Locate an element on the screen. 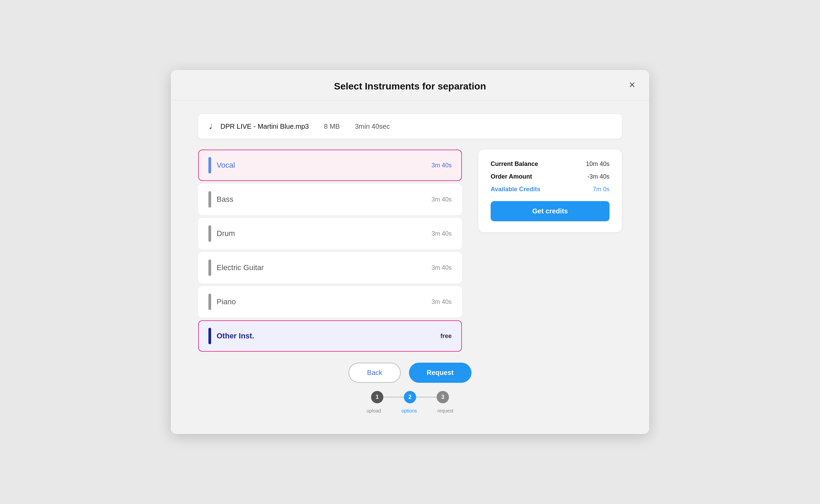  other-inst-label: Other Inst. is located at coordinates (326, 336).